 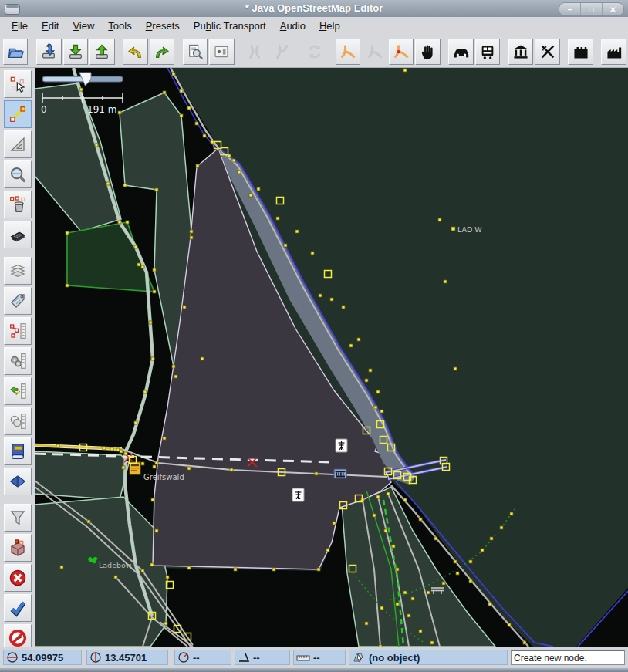 I want to click on tags-dialog-button, so click(x=18, y=301).